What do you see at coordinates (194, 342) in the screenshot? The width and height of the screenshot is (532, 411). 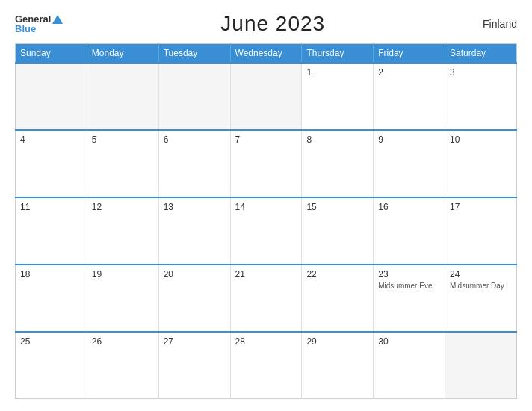 I see `day-number: 27` at bounding box center [194, 342].